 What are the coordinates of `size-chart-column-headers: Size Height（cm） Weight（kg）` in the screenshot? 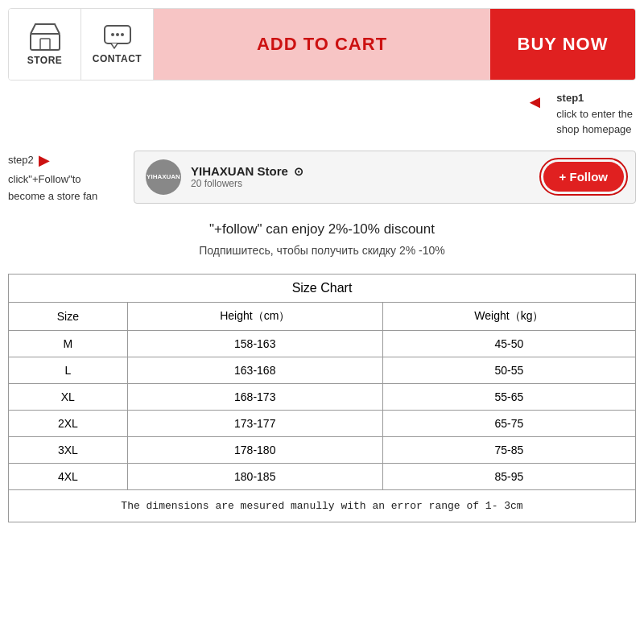 It's located at (322, 316).